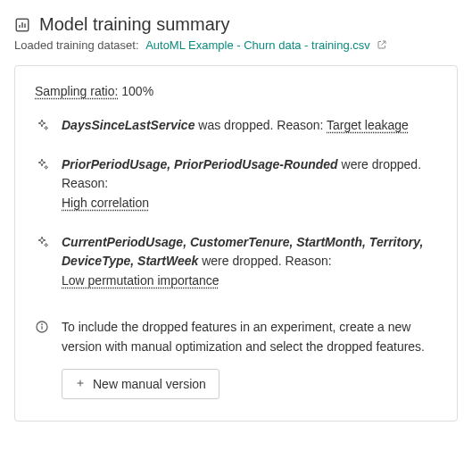 Image resolution: width=472 pixels, height=476 pixels. What do you see at coordinates (141, 384) in the screenshot?
I see `new-manual-version-button: New manual version` at bounding box center [141, 384].